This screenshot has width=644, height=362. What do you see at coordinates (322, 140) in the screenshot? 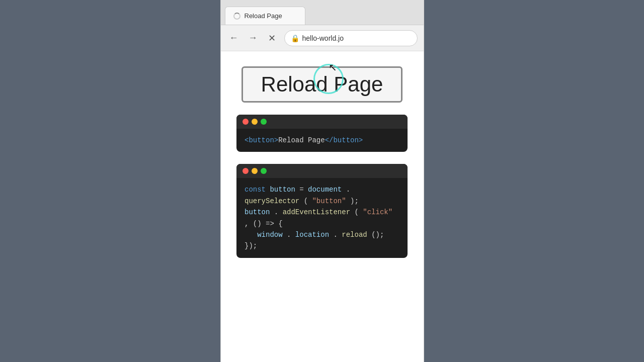
I see `code-content-1: <button>Reload Page</button>` at bounding box center [322, 140].